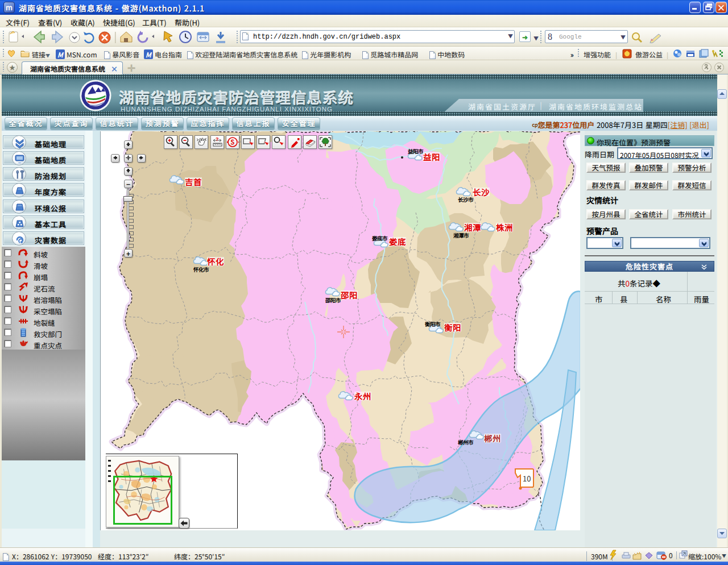  Describe the element at coordinates (671, 555) in the screenshot. I see `svg-text: 0` at that location.